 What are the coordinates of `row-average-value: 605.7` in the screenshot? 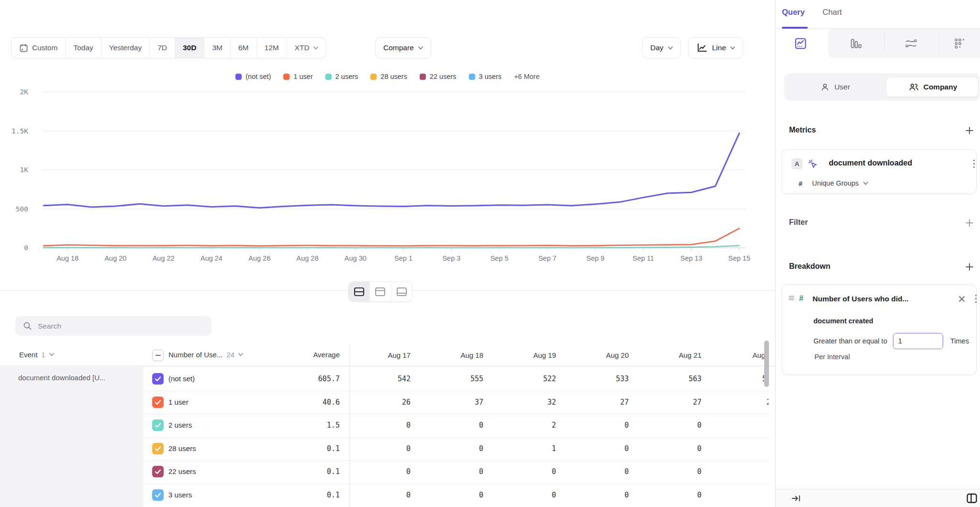 It's located at (304, 379).